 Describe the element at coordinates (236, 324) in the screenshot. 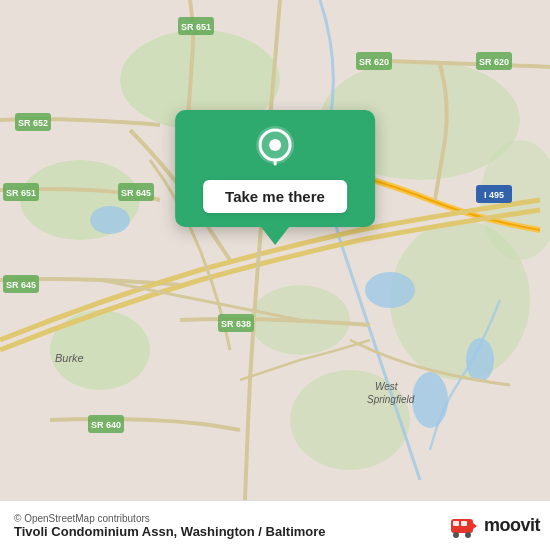

I see `svg-text: SR 638` at that location.